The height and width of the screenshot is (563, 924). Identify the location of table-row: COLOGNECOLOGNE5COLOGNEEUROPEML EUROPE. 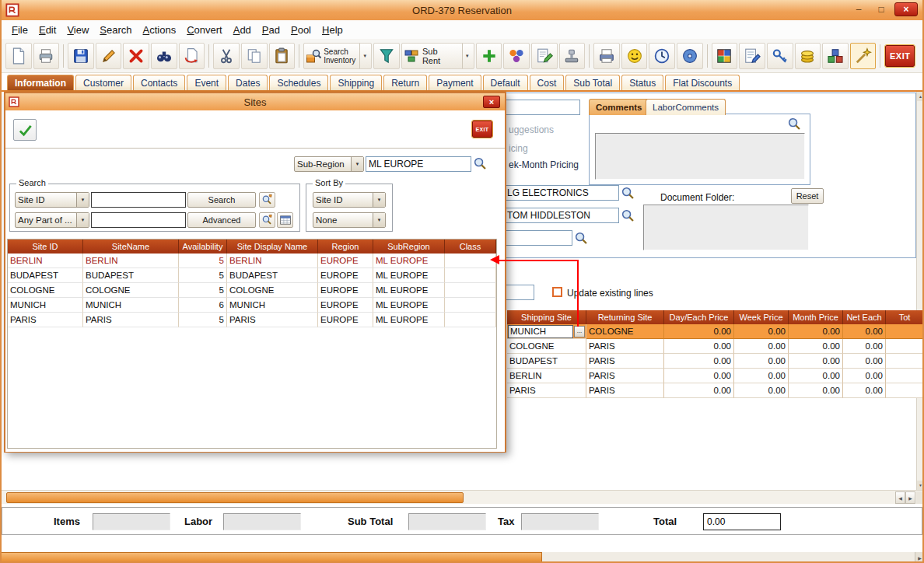
(252, 291).